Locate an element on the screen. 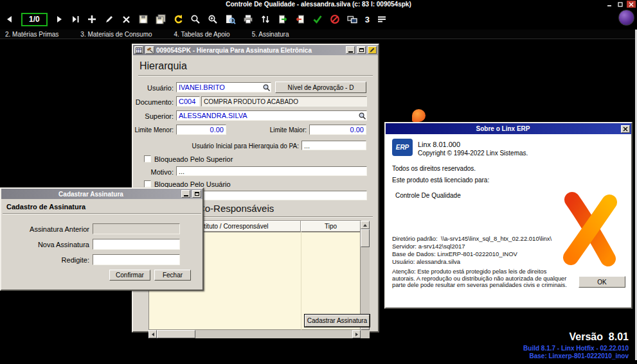 Image resolution: width=637 pixels, height=364 pixels. plus-icon is located at coordinates (92, 19).